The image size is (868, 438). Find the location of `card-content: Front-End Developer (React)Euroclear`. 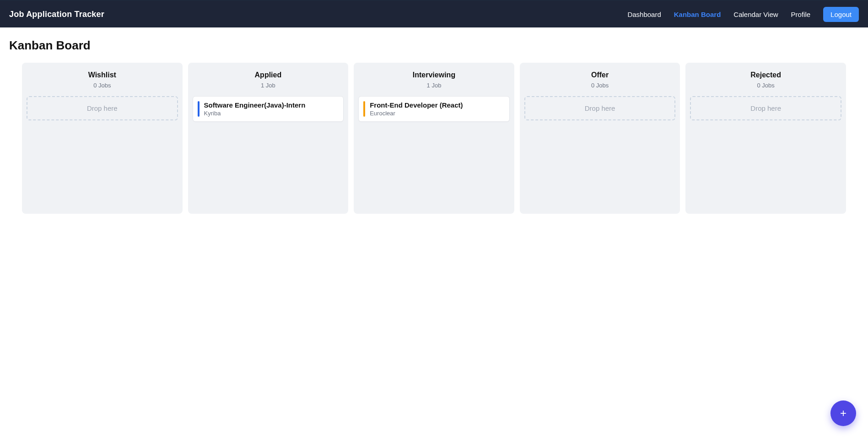

card-content: Front-End Developer (React)Euroclear is located at coordinates (437, 109).